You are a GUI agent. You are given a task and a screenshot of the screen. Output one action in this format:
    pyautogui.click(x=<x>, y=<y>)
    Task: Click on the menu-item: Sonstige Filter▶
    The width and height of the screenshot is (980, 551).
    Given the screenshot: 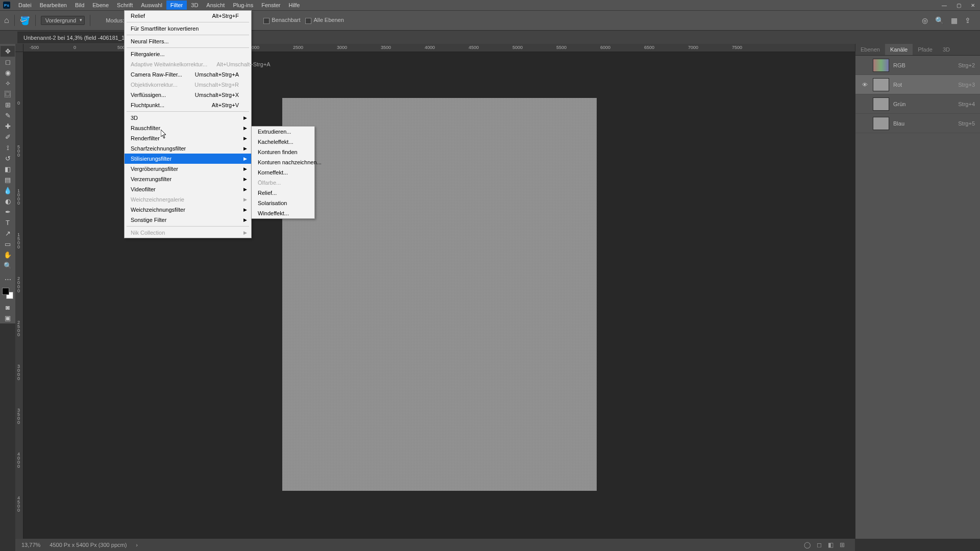 What is the action you would take?
    pyautogui.click(x=188, y=220)
    